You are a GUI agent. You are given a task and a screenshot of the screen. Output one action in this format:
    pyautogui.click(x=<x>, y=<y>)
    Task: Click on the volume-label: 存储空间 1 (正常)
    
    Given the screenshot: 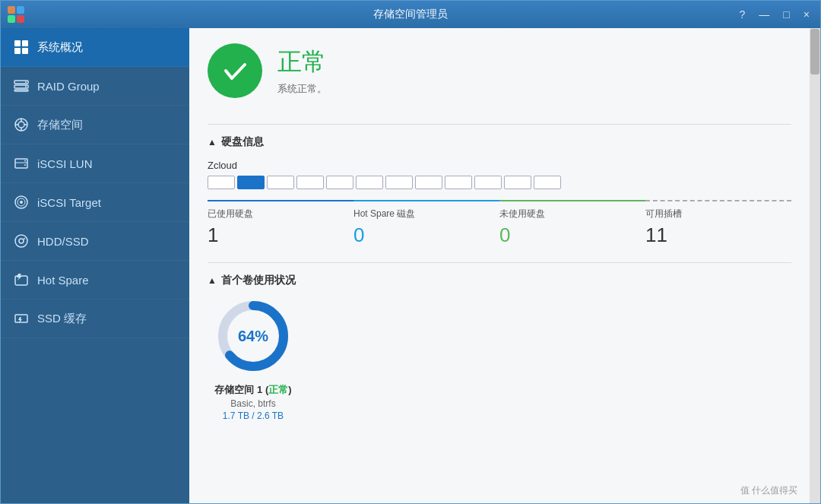 What is the action you would take?
    pyautogui.click(x=252, y=390)
    